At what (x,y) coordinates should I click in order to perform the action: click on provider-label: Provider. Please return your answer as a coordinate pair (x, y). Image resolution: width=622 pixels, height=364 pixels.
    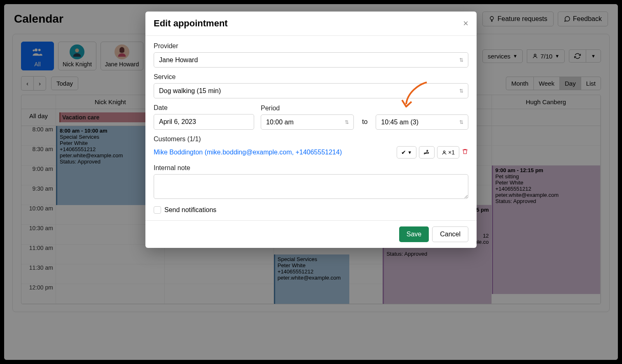
    Looking at the image, I should click on (311, 46).